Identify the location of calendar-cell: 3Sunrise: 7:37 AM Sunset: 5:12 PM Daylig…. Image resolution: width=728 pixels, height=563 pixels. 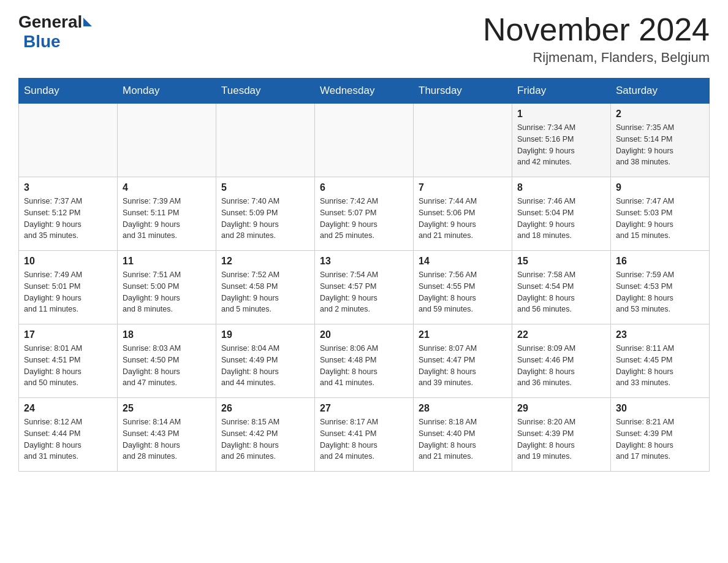
(69, 214).